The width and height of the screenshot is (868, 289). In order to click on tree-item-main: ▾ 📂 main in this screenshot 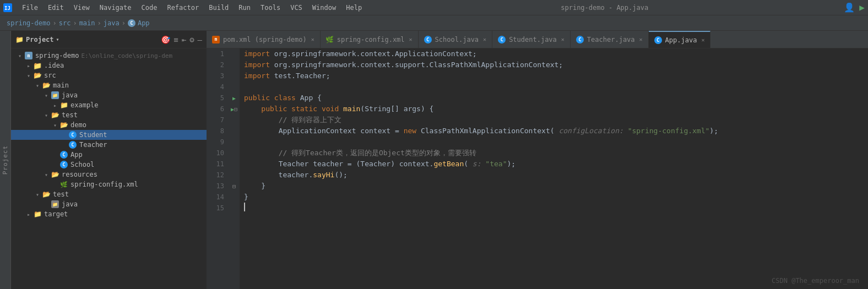, I will do `click(109, 85)`.